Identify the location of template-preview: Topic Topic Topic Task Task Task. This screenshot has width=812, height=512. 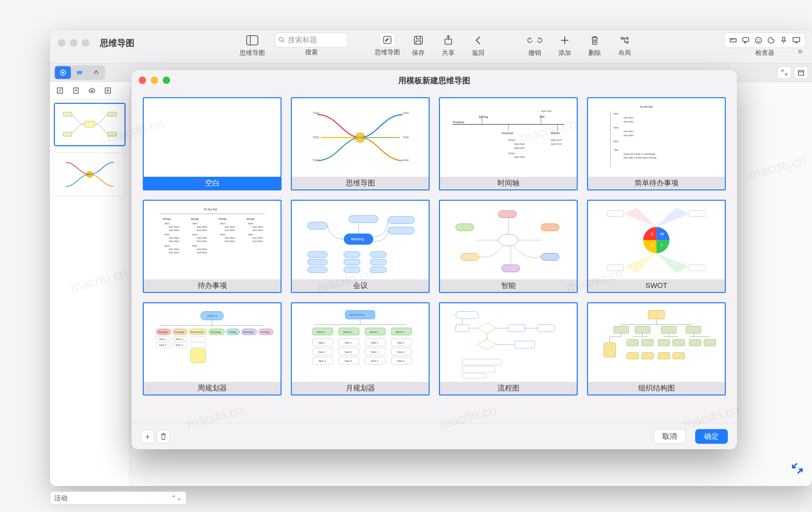
(360, 138).